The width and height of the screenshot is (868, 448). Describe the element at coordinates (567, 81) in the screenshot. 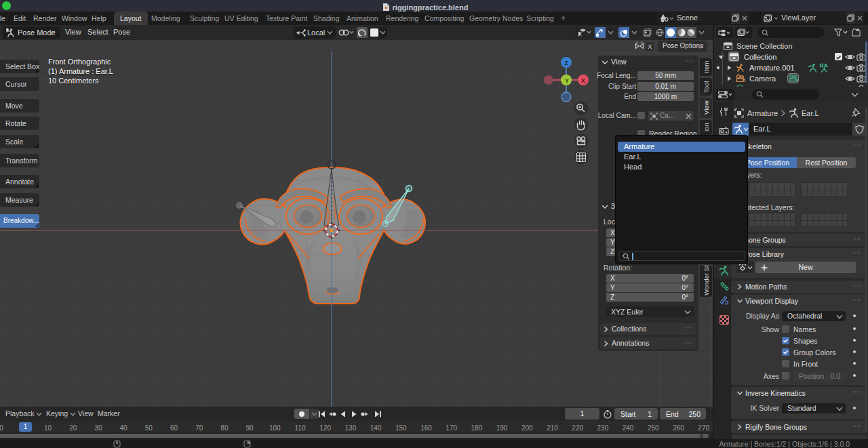

I see `svg-text: Y` at that location.